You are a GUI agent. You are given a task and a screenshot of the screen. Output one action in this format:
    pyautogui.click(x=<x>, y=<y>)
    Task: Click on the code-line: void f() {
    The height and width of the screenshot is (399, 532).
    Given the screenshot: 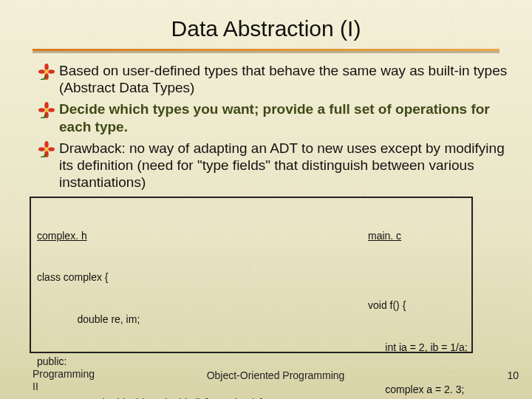 What is the action you would take?
    pyautogui.click(x=450, y=306)
    